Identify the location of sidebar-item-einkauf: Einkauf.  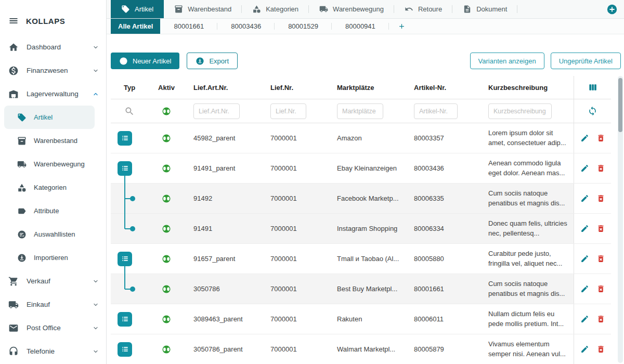
(53, 305).